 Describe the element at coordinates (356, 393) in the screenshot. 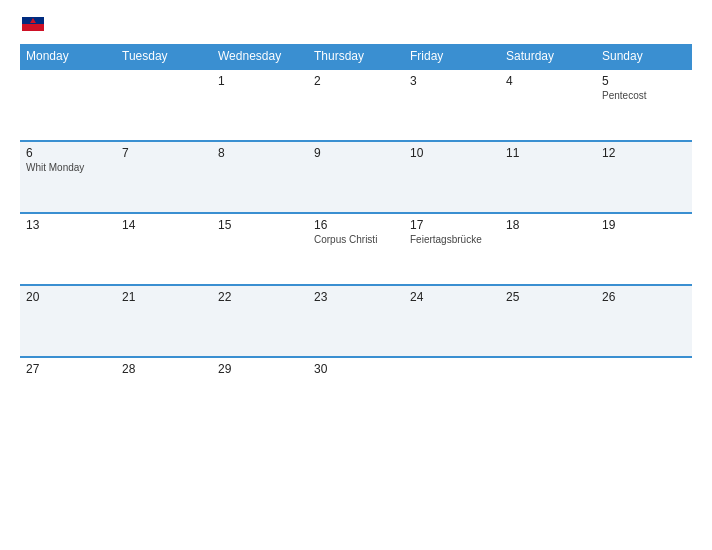

I see `day-cell: 30` at that location.